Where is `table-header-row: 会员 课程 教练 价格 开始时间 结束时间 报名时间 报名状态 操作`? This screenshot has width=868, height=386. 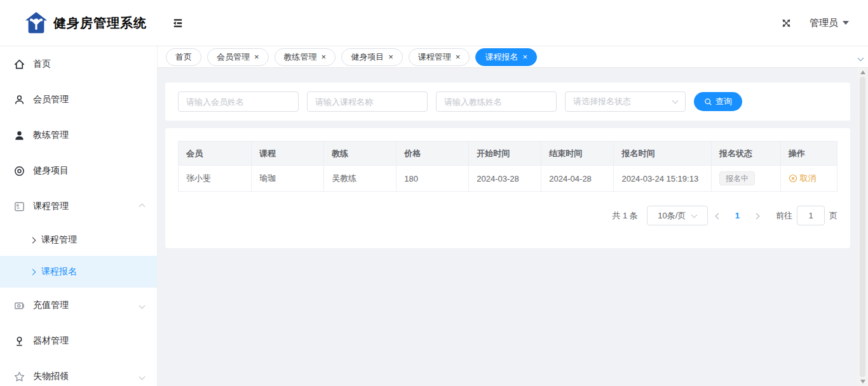
table-header-row: 会员 课程 教练 价格 开始时间 结束时间 报名时间 报名状态 操作 is located at coordinates (508, 154).